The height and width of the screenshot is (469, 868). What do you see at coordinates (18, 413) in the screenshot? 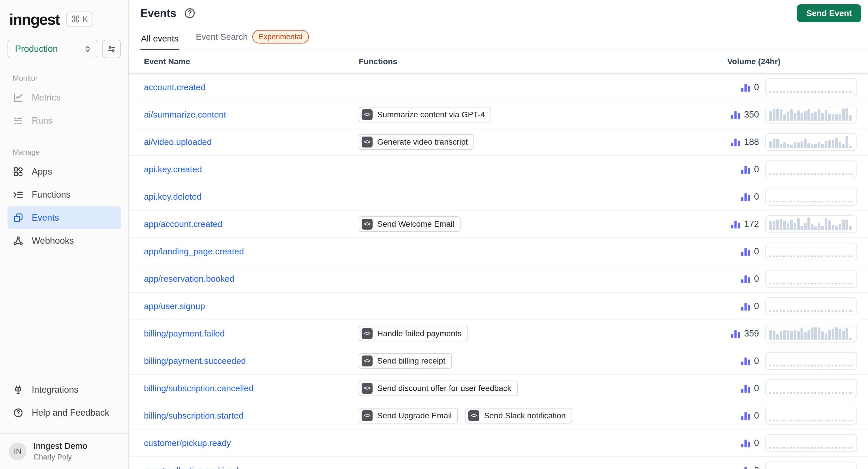
I see `help-circle-icon` at bounding box center [18, 413].